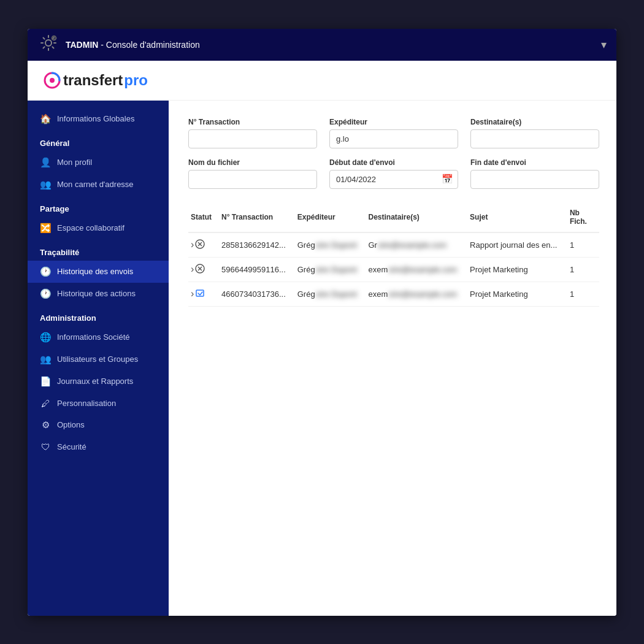 The image size is (644, 644). I want to click on destinataires-group: Destinataire(s), so click(535, 133).